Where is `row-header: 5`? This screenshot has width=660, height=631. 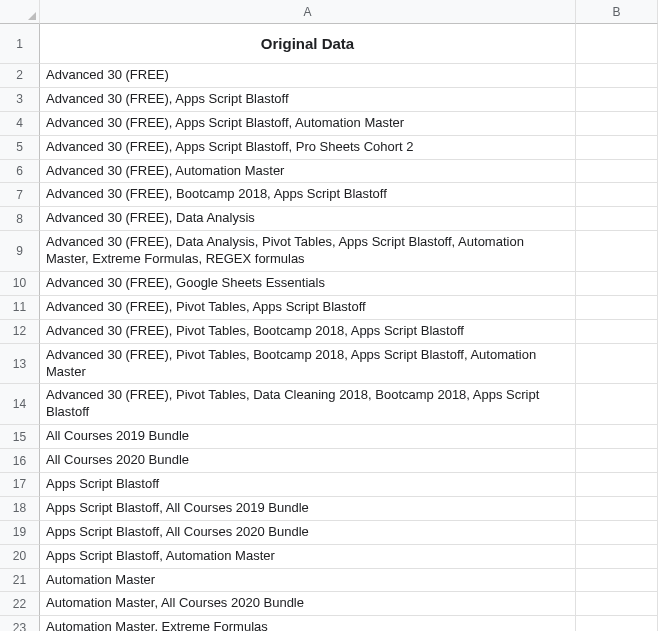 row-header: 5 is located at coordinates (20, 148).